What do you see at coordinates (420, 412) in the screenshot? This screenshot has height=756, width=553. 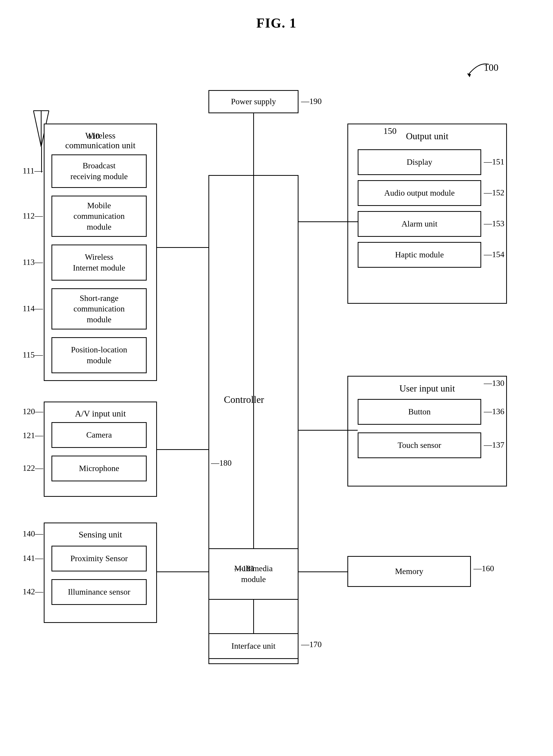 I see `button-box: Button` at bounding box center [420, 412].